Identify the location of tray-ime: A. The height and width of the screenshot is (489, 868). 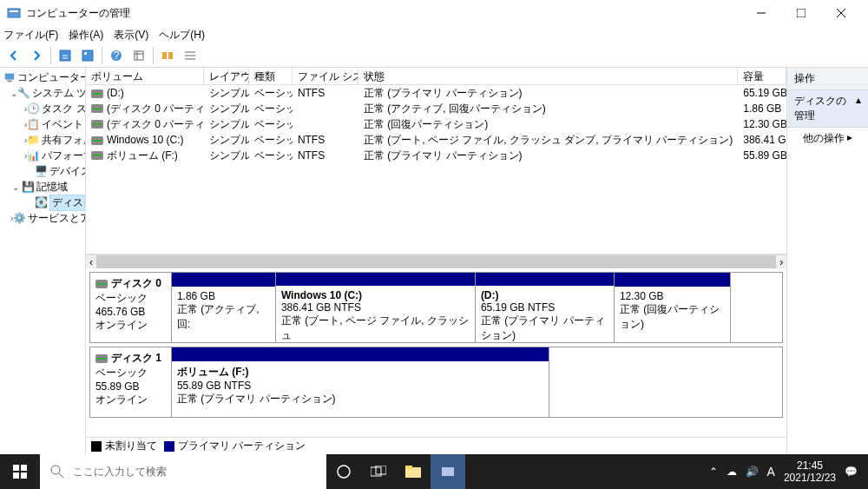
(771, 472).